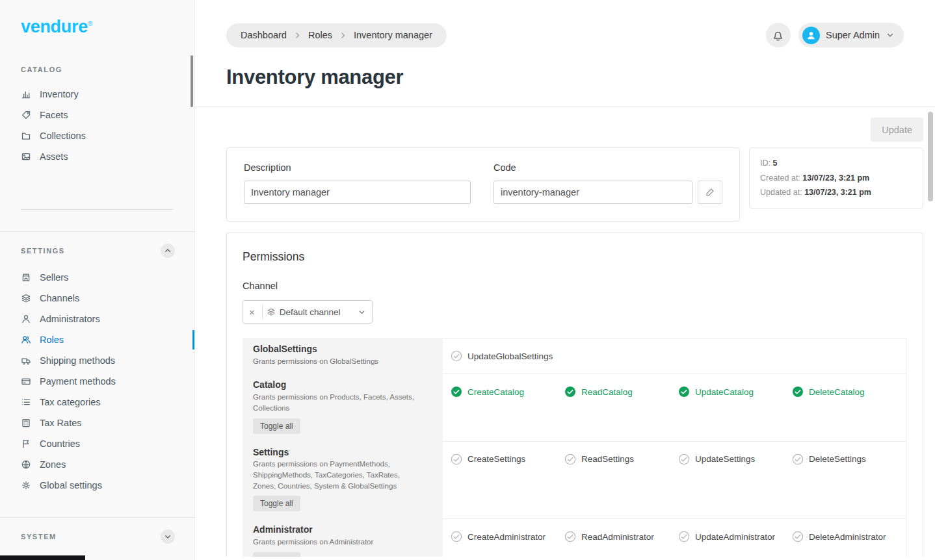 The width and height of the screenshot is (935, 560). I want to click on permission-checkbox-deletesettings: DeleteSettings, so click(849, 459).